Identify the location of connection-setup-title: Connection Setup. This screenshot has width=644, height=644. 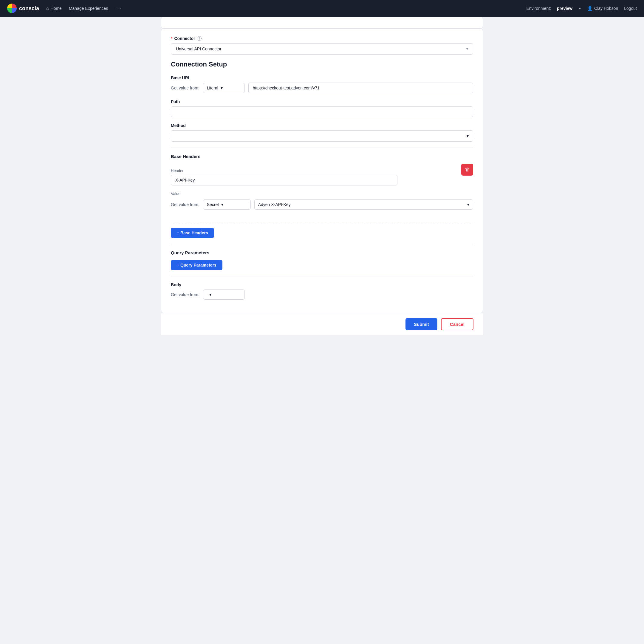
(322, 65).